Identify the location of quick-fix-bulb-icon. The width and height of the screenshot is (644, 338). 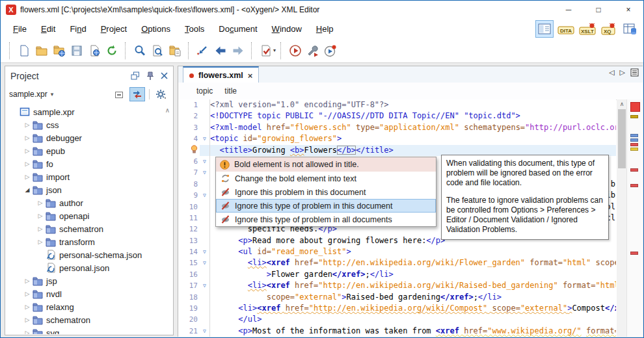
(189, 151).